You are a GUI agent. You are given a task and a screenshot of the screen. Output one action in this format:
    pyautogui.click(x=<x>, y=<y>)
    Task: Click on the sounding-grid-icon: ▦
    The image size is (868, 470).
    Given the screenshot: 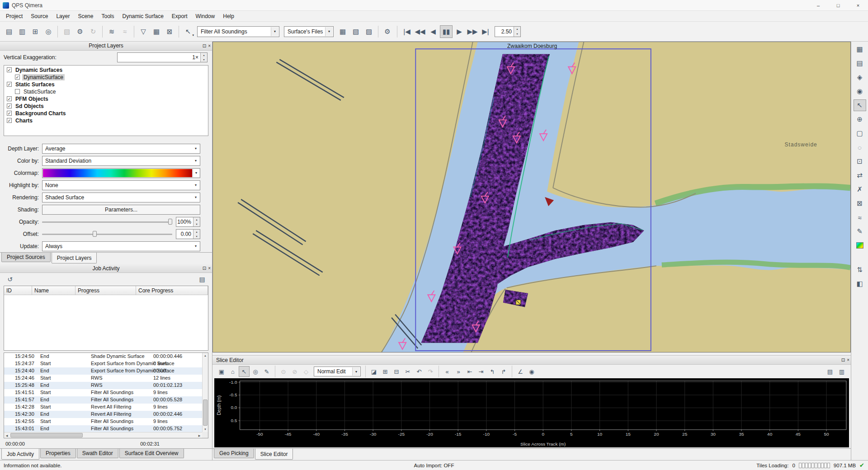 What is the action you would take?
    pyautogui.click(x=156, y=32)
    